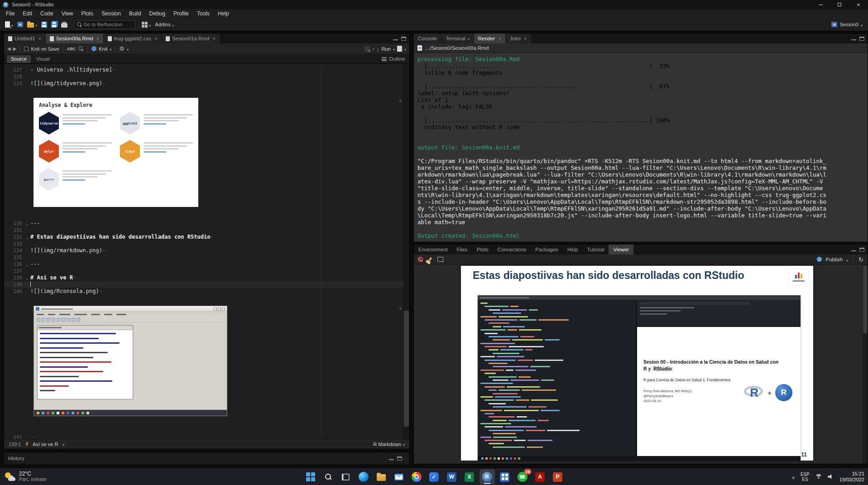  Describe the element at coordinates (417, 477) in the screenshot. I see `taskbar-chrome-icon` at that location.